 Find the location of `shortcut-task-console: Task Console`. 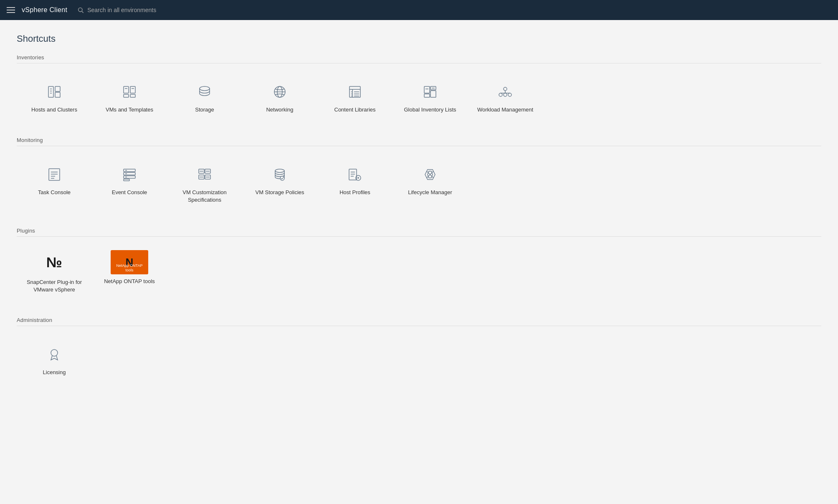

shortcut-task-console: Task Console is located at coordinates (54, 184).